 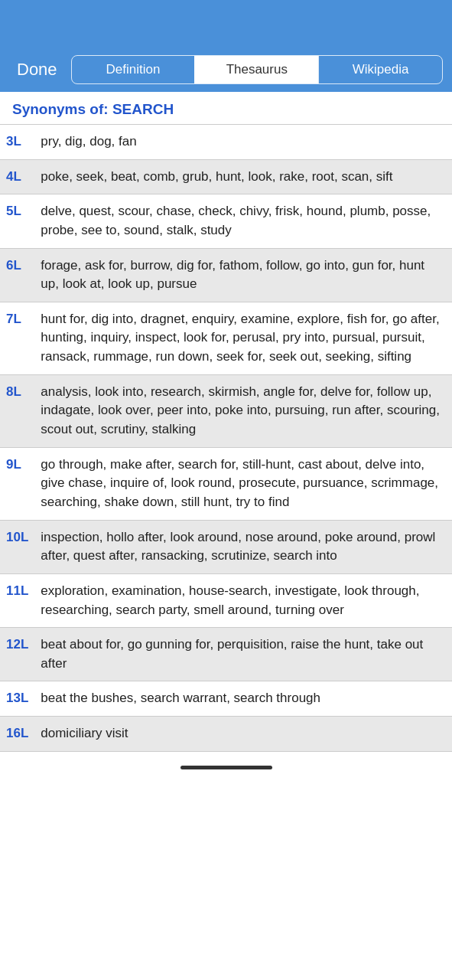 What do you see at coordinates (243, 699) in the screenshot?
I see `row-words: beat the bushes, search warrant, search …` at bounding box center [243, 699].